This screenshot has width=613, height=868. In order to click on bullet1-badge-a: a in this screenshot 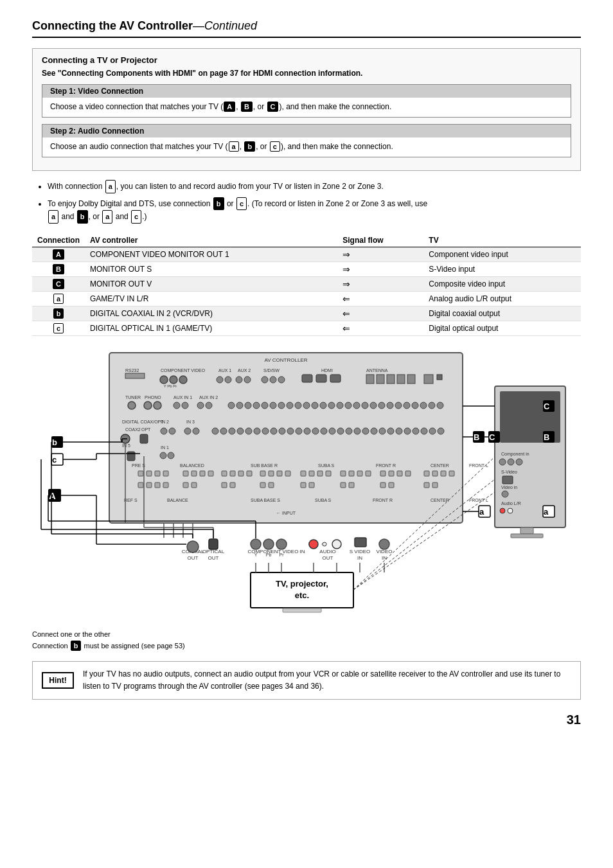, I will do `click(111, 186)`.